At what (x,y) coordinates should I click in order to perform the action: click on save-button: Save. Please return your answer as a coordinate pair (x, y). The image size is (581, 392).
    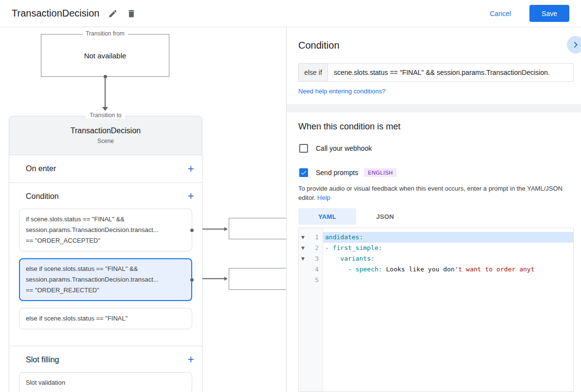
    Looking at the image, I should click on (549, 14).